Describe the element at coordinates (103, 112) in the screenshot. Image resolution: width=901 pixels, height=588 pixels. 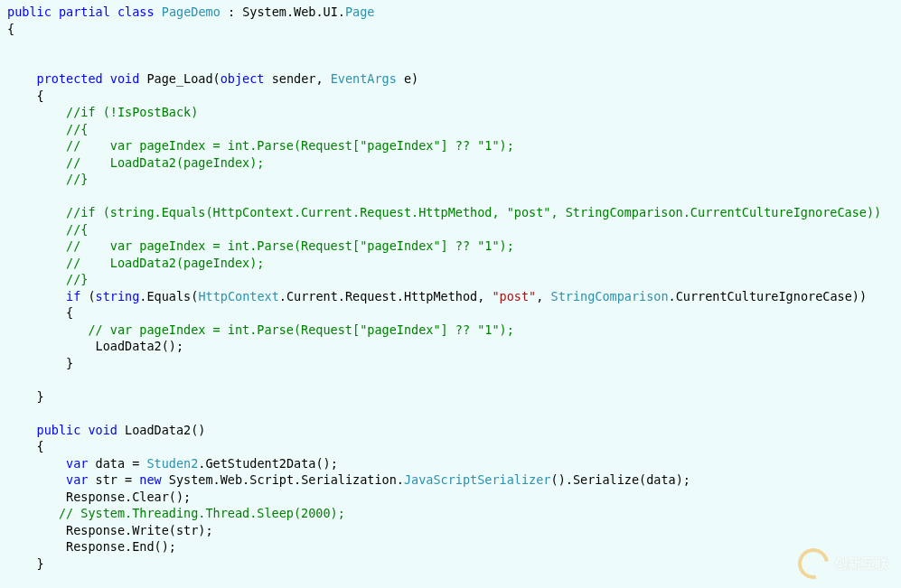
I see `comment: //if (!IsPostBack)` at that location.